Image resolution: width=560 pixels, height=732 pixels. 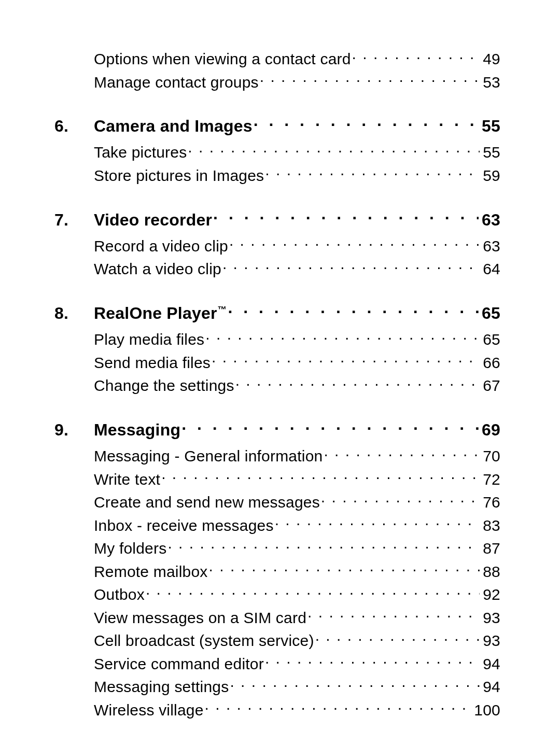 What do you see at coordinates (277, 59) in the screenshot?
I see `toc-entry: Options when viewing a contact card 49` at bounding box center [277, 59].